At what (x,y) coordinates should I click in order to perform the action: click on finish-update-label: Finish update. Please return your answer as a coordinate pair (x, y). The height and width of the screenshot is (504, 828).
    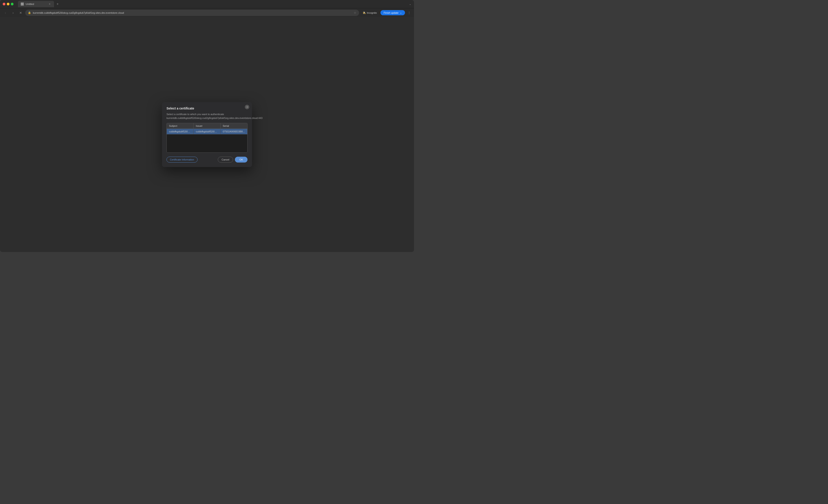
    Looking at the image, I should click on (391, 13).